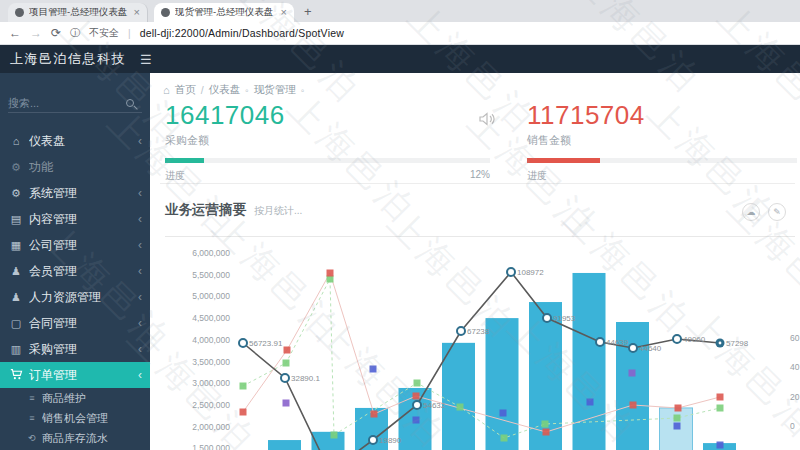 This screenshot has height=450, width=800. What do you see at coordinates (751, 212) in the screenshot?
I see `cloud-download-icon: ☁` at bounding box center [751, 212].